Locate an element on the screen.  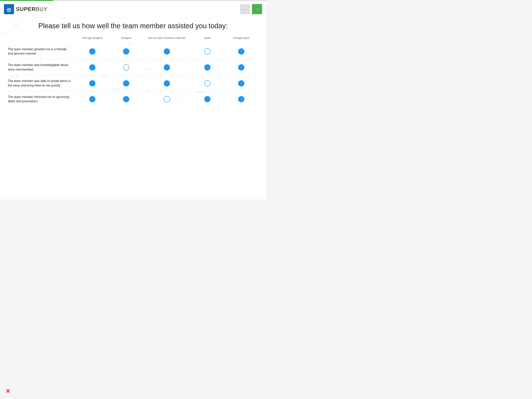
survey-row: The team member greeted me in a friendly… is located at coordinates (133, 51).